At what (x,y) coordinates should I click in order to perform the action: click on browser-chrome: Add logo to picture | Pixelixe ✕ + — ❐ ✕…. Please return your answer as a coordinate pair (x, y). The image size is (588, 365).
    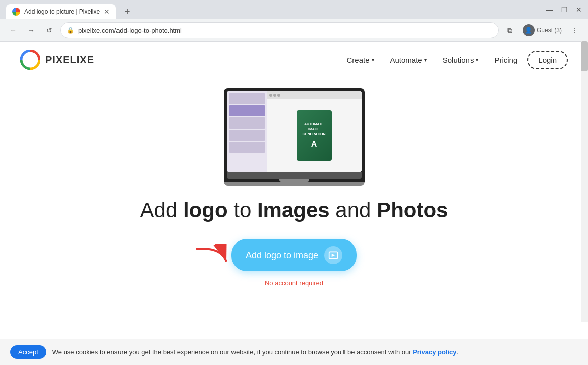
    Looking at the image, I should click on (294, 21).